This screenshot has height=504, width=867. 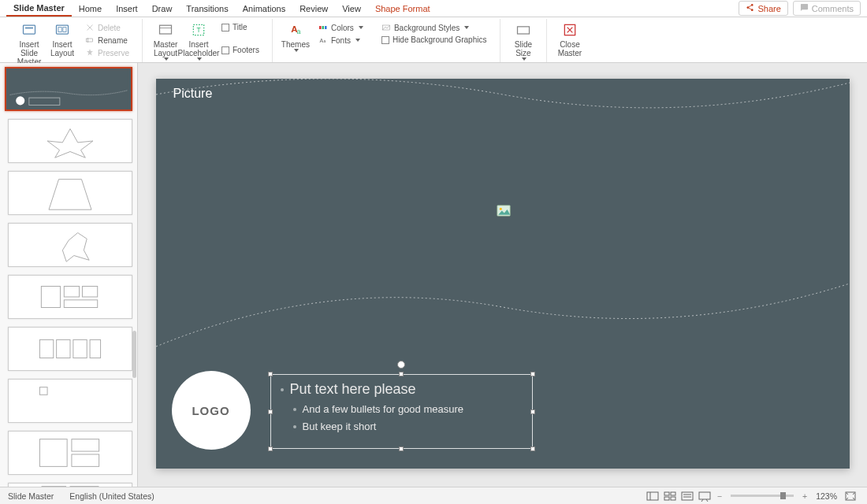 What do you see at coordinates (193, 94) in the screenshot?
I see `picture-placeholder-label: Picture` at bounding box center [193, 94].